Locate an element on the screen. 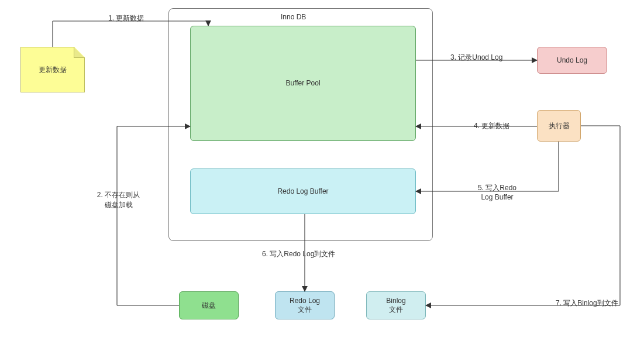 This screenshot has height=344, width=644. edge2-label: 2. 不存在则从 磁盘加载 is located at coordinates (118, 200).